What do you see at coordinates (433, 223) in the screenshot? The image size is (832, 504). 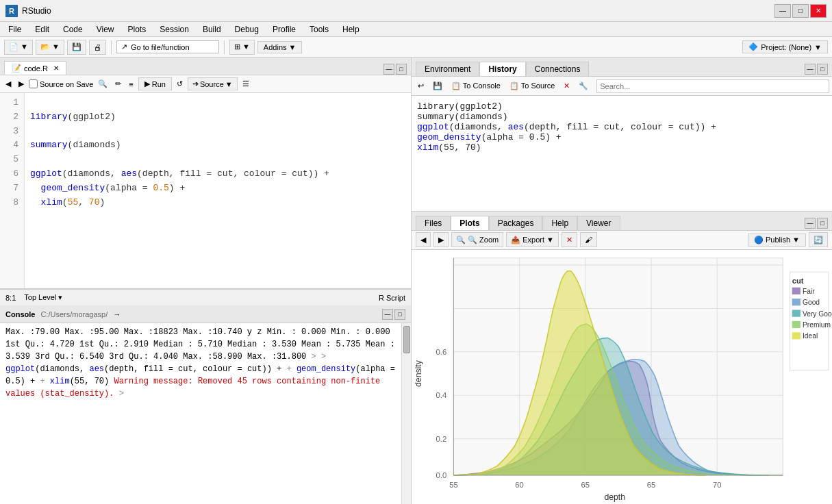 I see `files-tab: Files` at bounding box center [433, 223].